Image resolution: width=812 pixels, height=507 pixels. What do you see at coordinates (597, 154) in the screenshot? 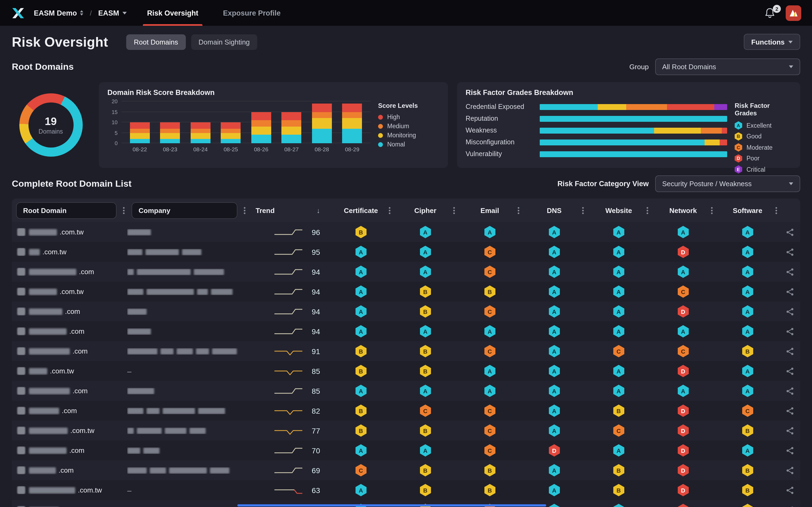
I see `hbar-row-vulnerability: Vulnerability` at bounding box center [597, 154].